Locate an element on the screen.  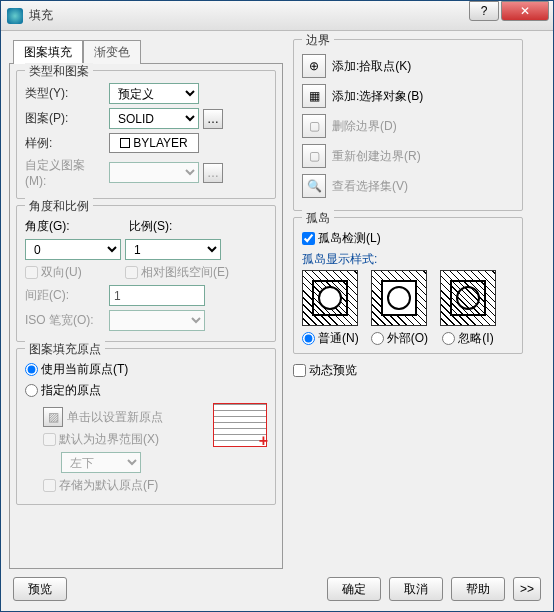
titlebar: 填充 ? ✕ is located at coordinates (277, 16).